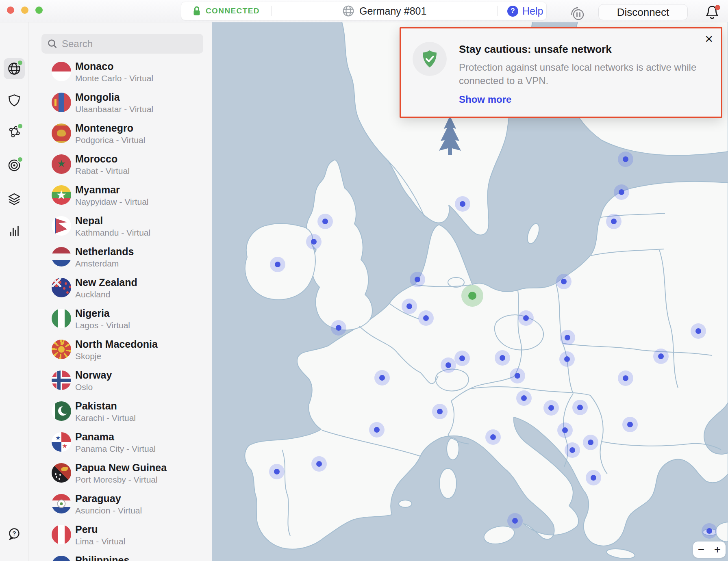  I want to click on notifications-button, so click(712, 12).